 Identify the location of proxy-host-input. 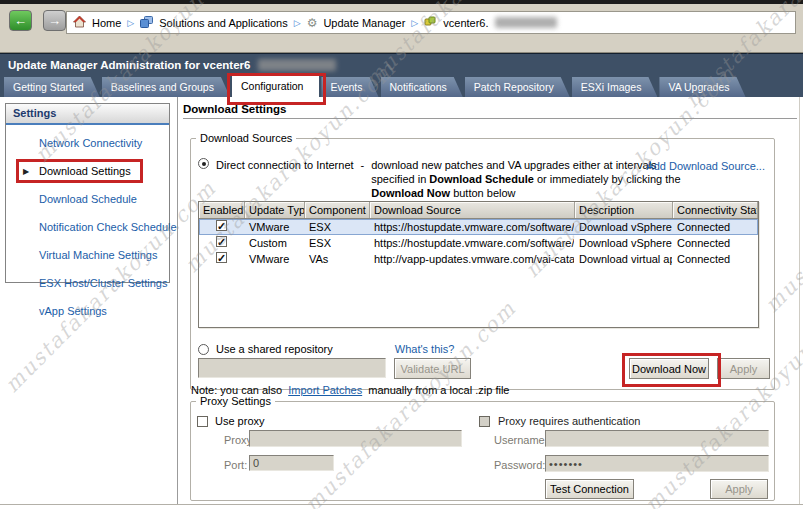
(356, 438).